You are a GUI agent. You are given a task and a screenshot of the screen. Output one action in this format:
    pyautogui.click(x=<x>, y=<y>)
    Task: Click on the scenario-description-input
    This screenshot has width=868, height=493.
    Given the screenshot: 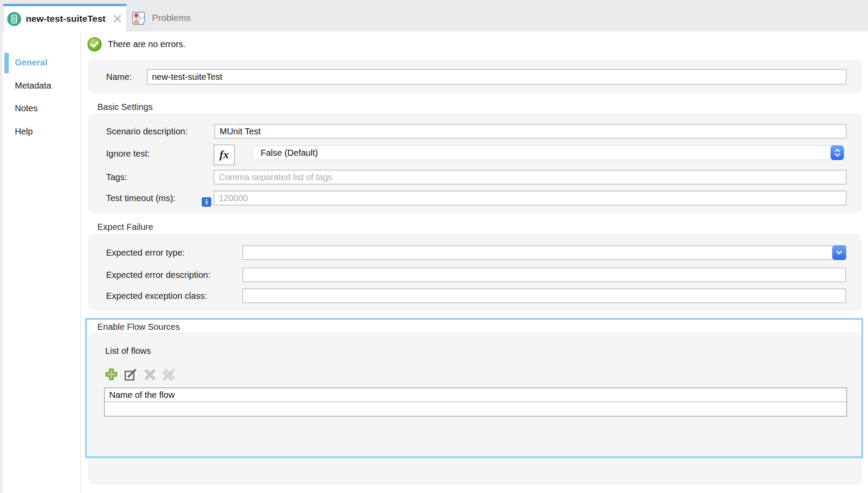 What is the action you would take?
    pyautogui.click(x=530, y=131)
    